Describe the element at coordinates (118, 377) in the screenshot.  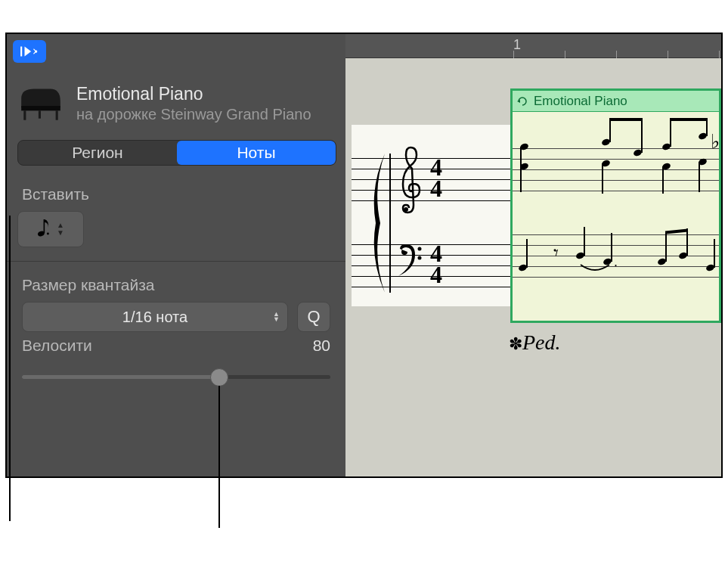
I see `slider-fill` at that location.